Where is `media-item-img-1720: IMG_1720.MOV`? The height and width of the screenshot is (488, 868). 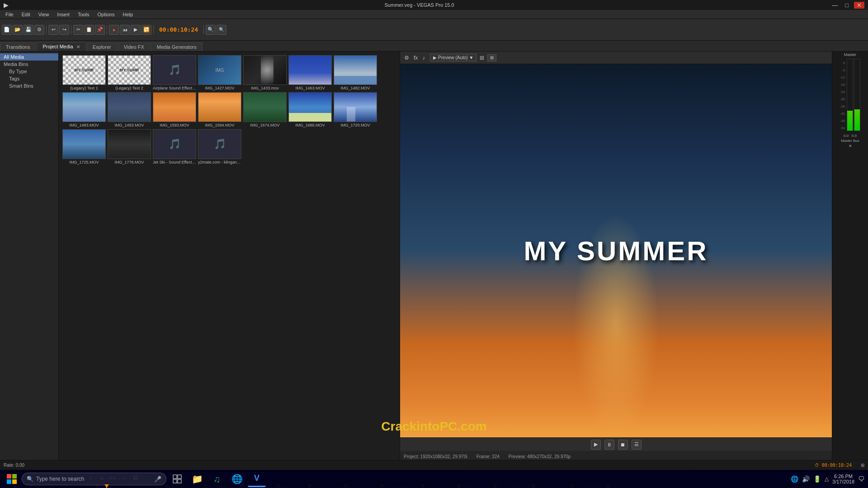
media-item-img-1720: IMG_1720.MOV is located at coordinates (355, 110).